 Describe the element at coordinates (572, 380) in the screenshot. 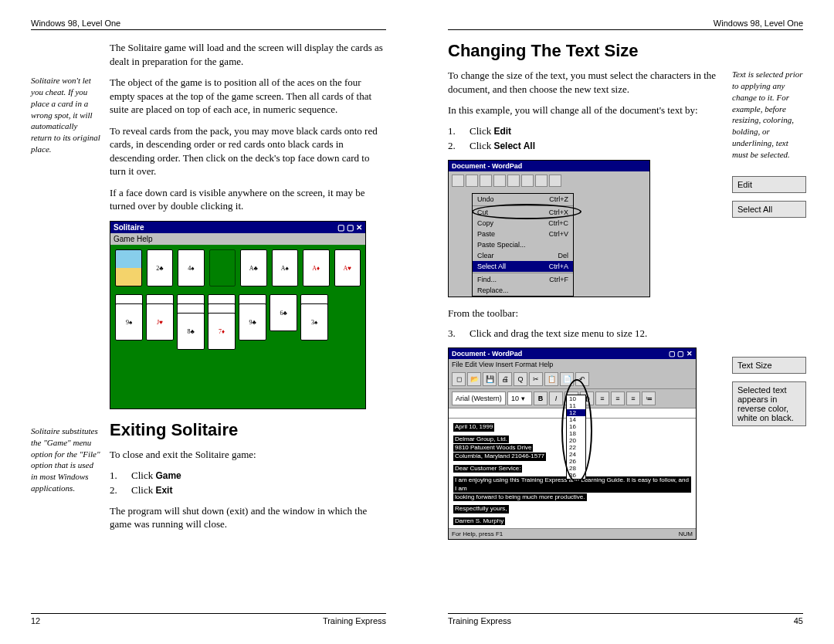

I see `wordpad-toolbar-1: ◻📂💾🖨Q ✂📋📄↶` at that location.